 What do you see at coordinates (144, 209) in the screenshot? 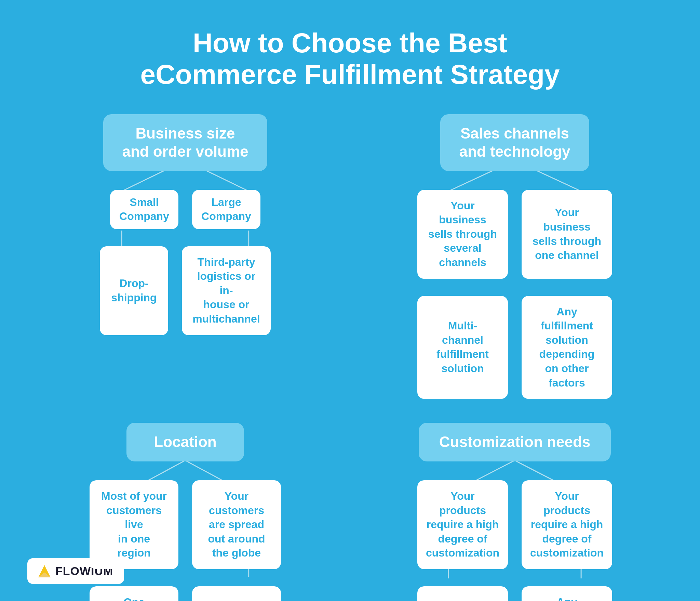
I see `q1-mid-left: Small Company` at bounding box center [144, 209].